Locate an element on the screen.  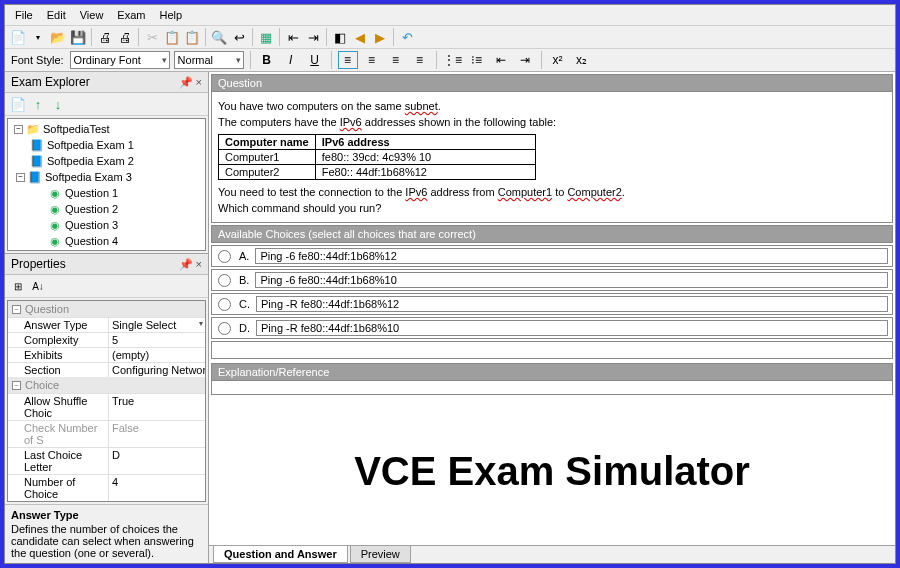
prop-row: Allow Shuffle ChoicTrue is located at coordinates (106, 406).